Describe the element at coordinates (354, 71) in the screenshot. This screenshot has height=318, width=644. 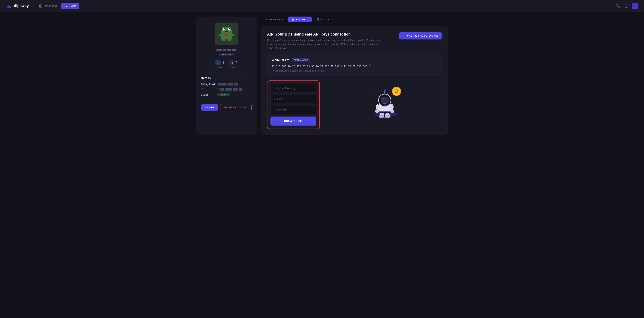
I see `no-withdrawal-note: No withdrawal permissions only read and …` at that location.